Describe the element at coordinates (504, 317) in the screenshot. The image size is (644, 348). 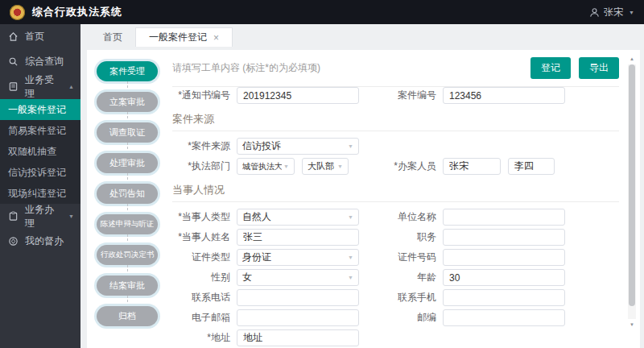
I see `zip-input` at that location.